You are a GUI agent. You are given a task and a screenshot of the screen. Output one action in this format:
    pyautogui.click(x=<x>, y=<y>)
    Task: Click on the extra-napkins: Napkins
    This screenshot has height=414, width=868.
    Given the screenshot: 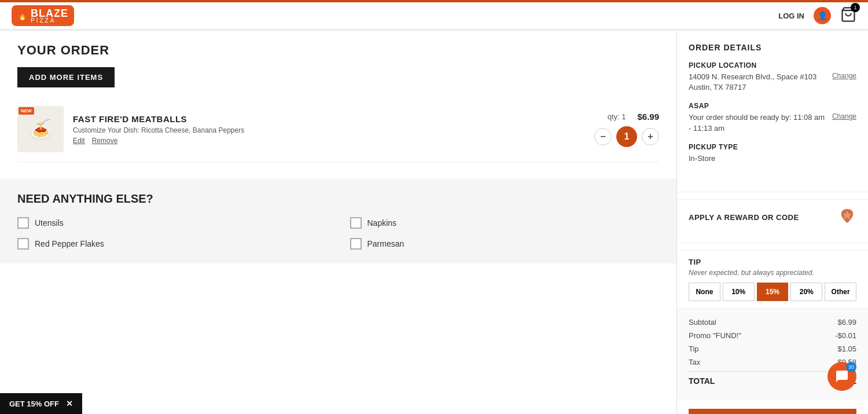 What is the action you would take?
    pyautogui.click(x=505, y=223)
    